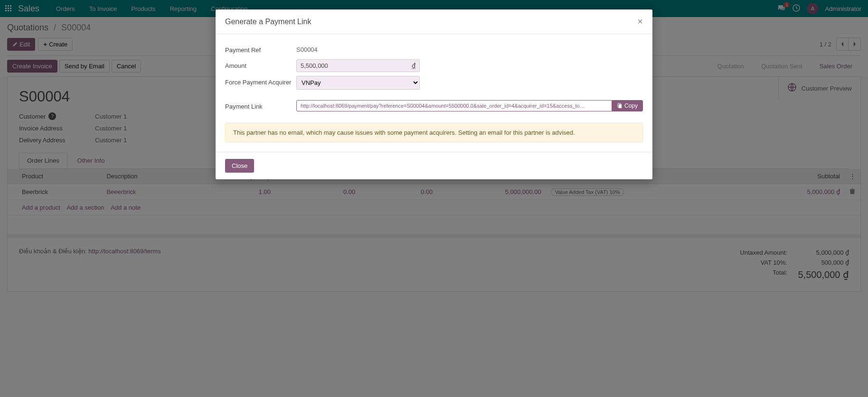  I want to click on close-icon: ×, so click(640, 22).